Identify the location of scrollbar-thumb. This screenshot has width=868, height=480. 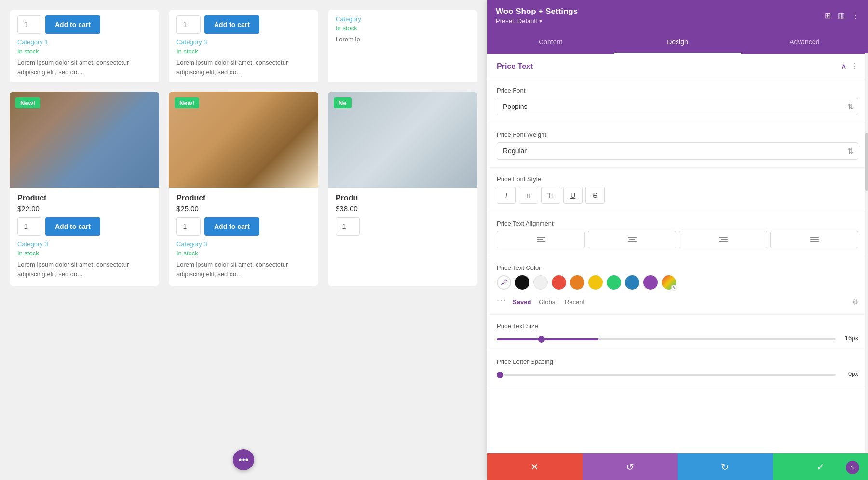
(867, 162).